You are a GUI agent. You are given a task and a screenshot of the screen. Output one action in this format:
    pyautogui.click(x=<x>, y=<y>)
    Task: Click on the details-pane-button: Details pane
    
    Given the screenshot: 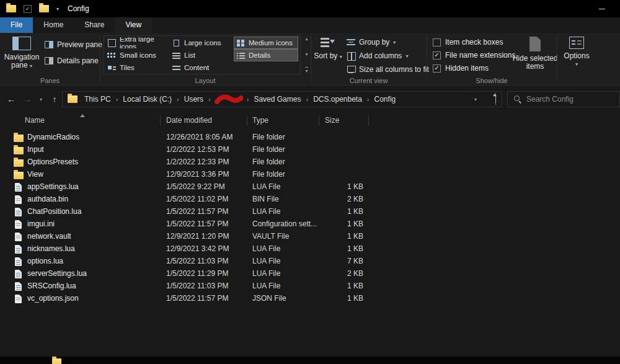 What is the action you would take?
    pyautogui.click(x=73, y=61)
    